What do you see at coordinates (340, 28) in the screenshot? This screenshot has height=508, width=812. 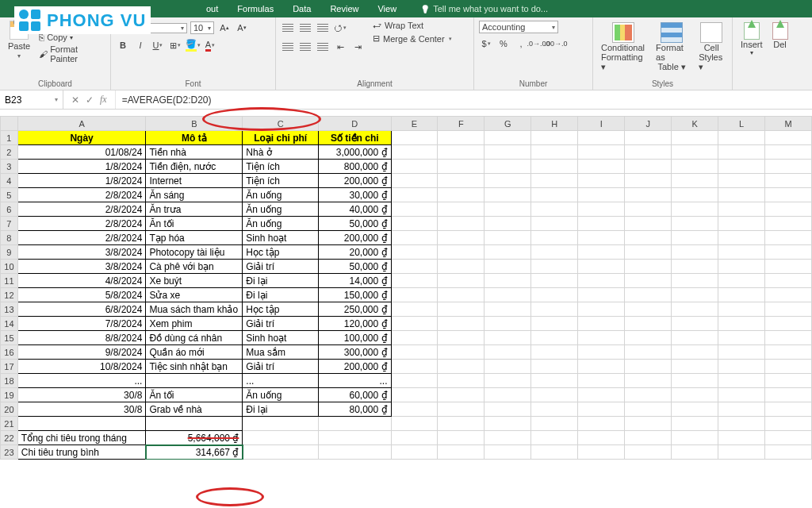 I see `orientation-button: ⭯` at bounding box center [340, 28].